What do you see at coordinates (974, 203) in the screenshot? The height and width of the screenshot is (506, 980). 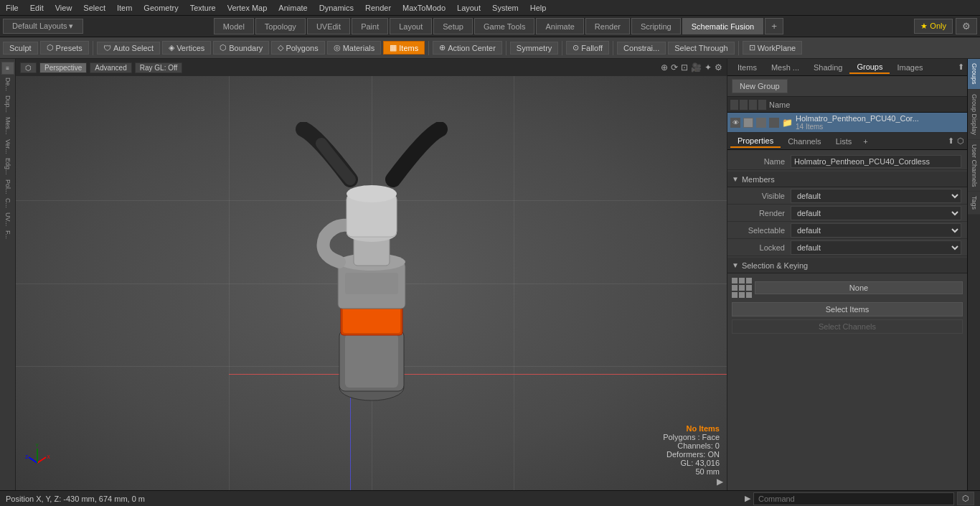 I see `rs-tab-tags: Tags` at bounding box center [974, 203].